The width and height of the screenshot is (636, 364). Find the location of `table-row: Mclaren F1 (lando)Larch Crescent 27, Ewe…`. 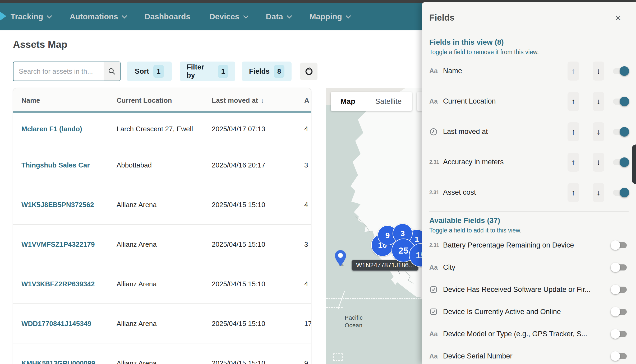

table-row: Mclaren F1 (lando)Larch Crescent 27, Ewe… is located at coordinates (162, 129).